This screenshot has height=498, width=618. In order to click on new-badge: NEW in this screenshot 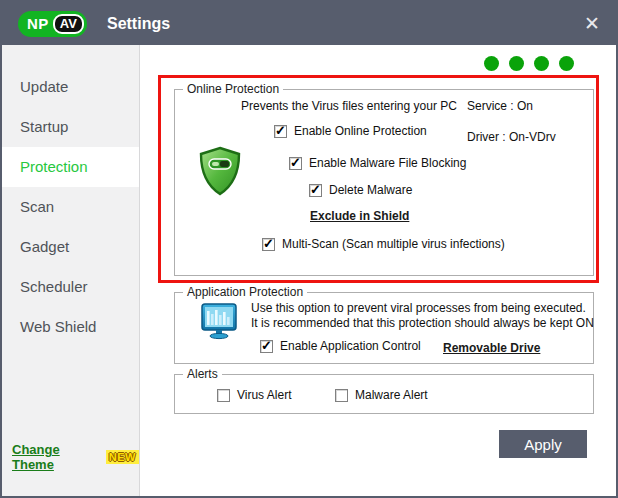, I will do `click(122, 457)`.